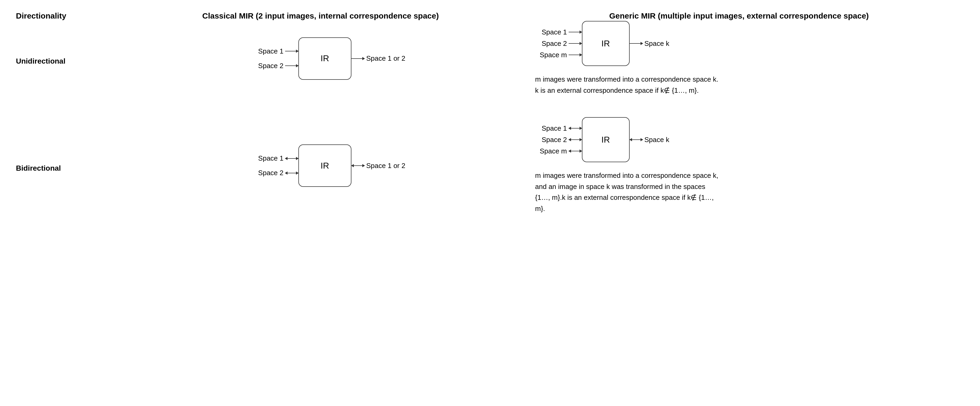 The height and width of the screenshot is (406, 980). Describe the element at coordinates (558, 128) in the screenshot. I see `bi-gen-row-1: Space 1` at that location.